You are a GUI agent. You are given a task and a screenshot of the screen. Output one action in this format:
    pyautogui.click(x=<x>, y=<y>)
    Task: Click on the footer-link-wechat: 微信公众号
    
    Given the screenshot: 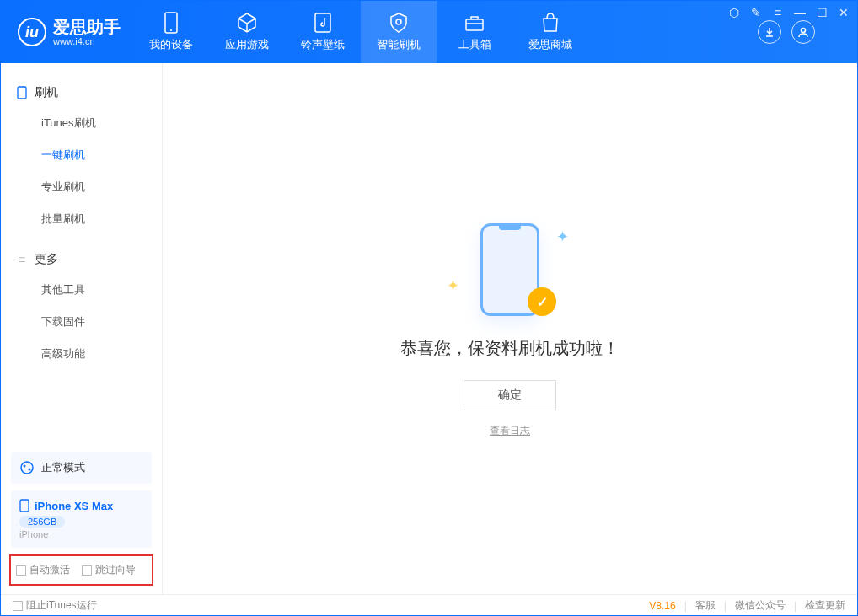 What is the action you would take?
    pyautogui.click(x=760, y=605)
    